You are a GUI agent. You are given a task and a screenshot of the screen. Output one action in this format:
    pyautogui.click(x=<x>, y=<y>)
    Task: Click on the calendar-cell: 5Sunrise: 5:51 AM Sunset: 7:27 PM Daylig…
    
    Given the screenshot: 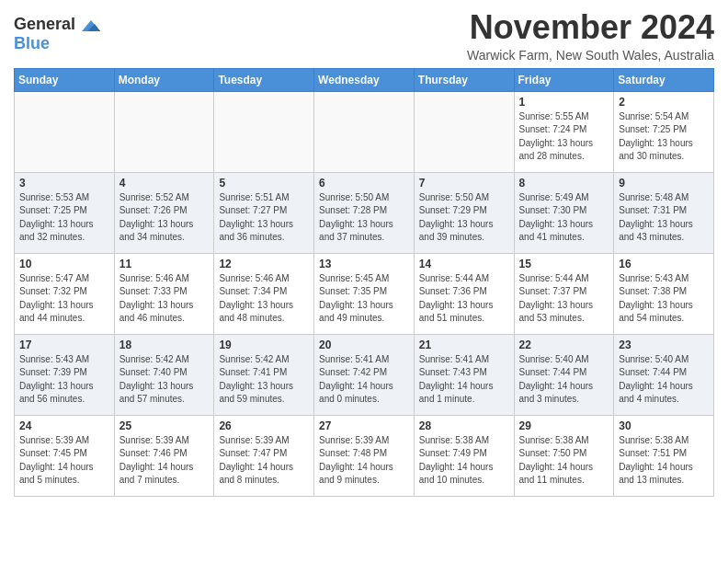 What is the action you would take?
    pyautogui.click(x=265, y=213)
    